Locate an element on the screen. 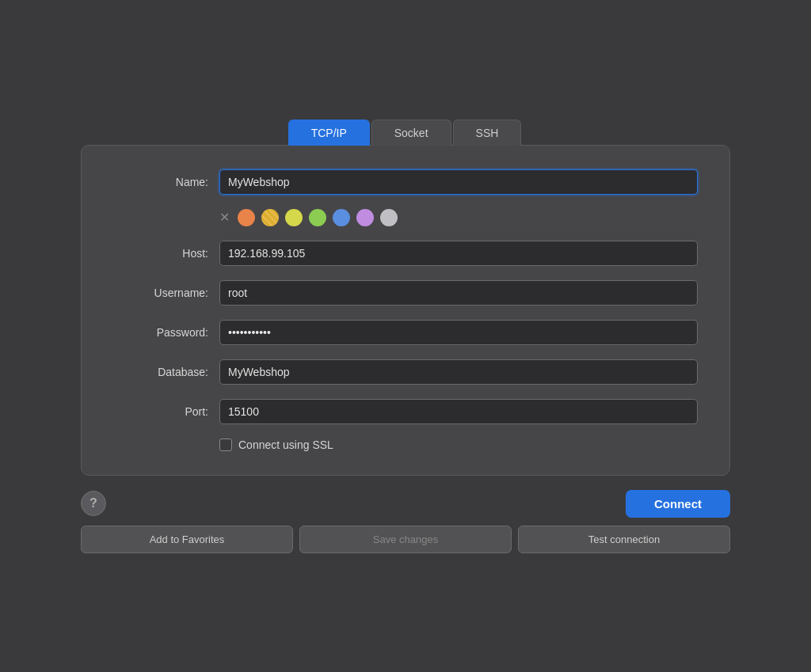 The height and width of the screenshot is (672, 811). port-row: Port: is located at coordinates (406, 412).